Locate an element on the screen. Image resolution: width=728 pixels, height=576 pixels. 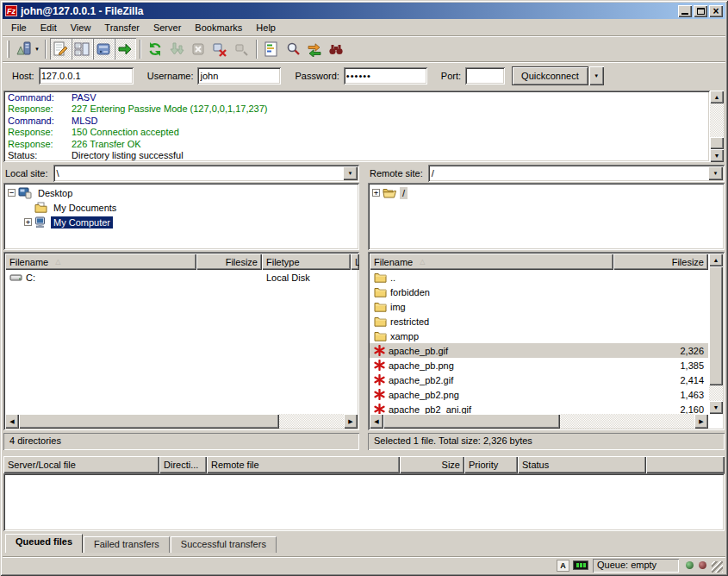
menu-item-view: View is located at coordinates (81, 28).